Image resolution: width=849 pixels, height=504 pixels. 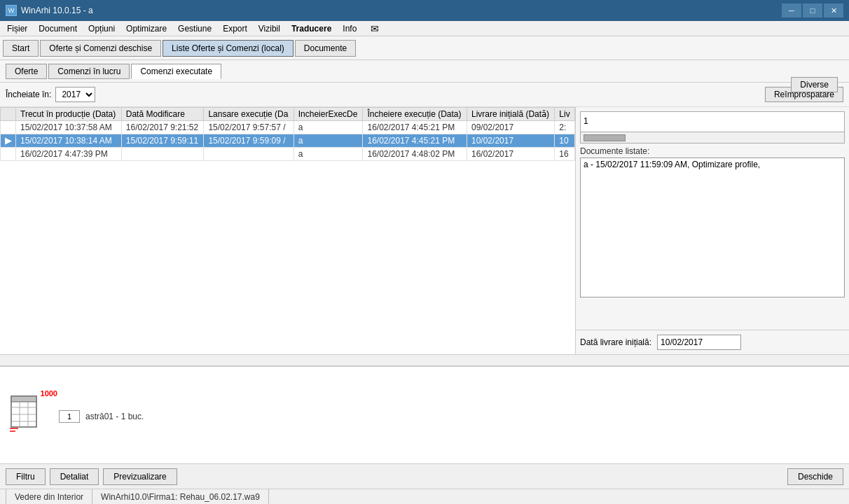 What do you see at coordinates (712, 222) in the screenshot?
I see `documents-section: Documente listate: a - 15/02/2017 11:59:…` at bounding box center [712, 222].